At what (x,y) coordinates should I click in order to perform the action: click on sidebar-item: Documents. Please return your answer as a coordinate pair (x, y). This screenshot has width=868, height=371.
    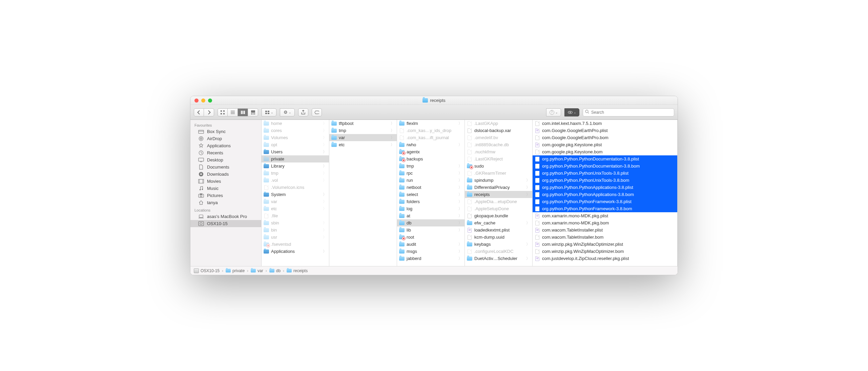
    Looking at the image, I should click on (226, 167).